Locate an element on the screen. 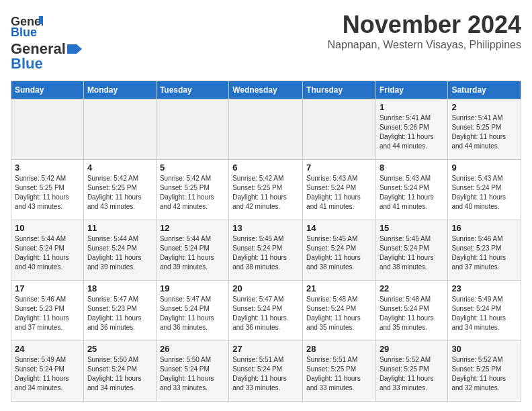  day-cell: 19Sunrise: 5:47 AM Sunset: 5:24 PM Dayli… is located at coordinates (192, 311).